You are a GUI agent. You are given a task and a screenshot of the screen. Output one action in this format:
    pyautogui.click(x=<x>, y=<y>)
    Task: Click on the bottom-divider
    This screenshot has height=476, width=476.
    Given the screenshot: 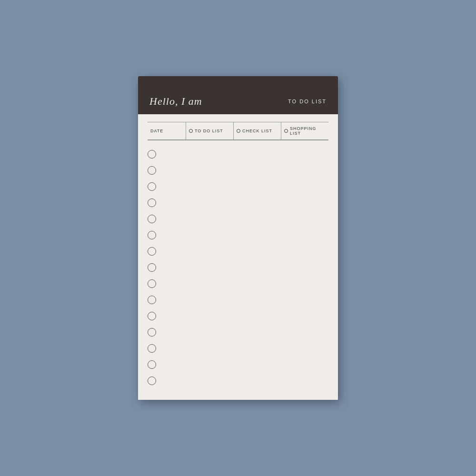 What is the action you would take?
    pyautogui.click(x=238, y=140)
    